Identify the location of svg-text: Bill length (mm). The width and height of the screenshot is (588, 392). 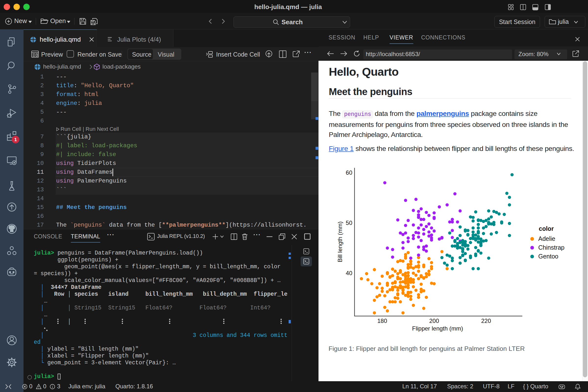
(340, 242).